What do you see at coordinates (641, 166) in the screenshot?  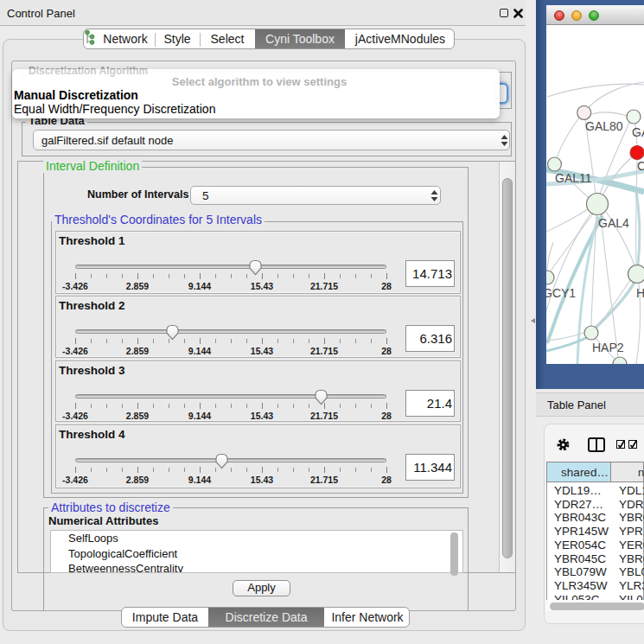 I see `svg-text: C` at bounding box center [641, 166].